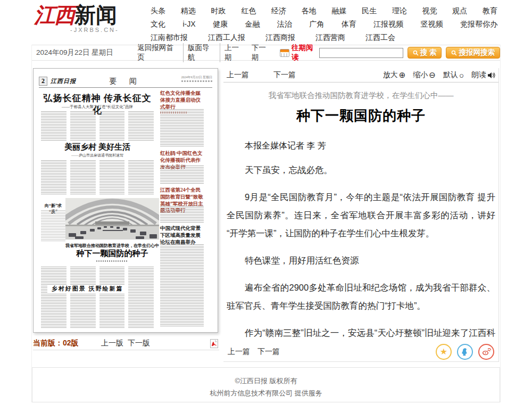 This screenshot has width=532, height=404. What do you see at coordinates (126, 81) in the screenshot?
I see `newspaper-section-title: 要 闻` at bounding box center [126, 81].